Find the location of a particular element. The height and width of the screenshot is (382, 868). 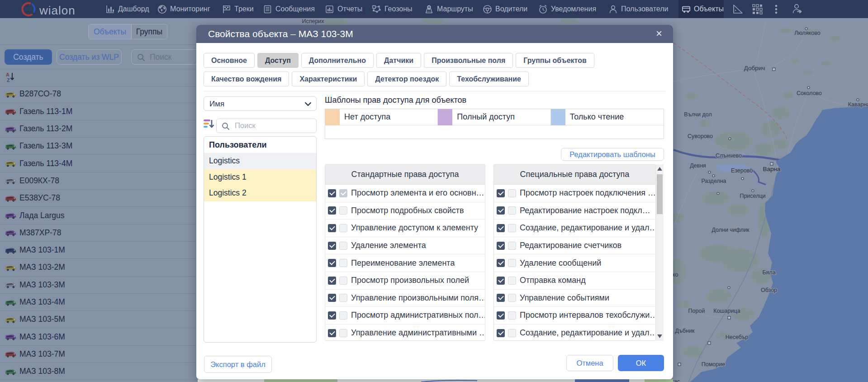

svg-text: Приселци is located at coordinates (753, 196).